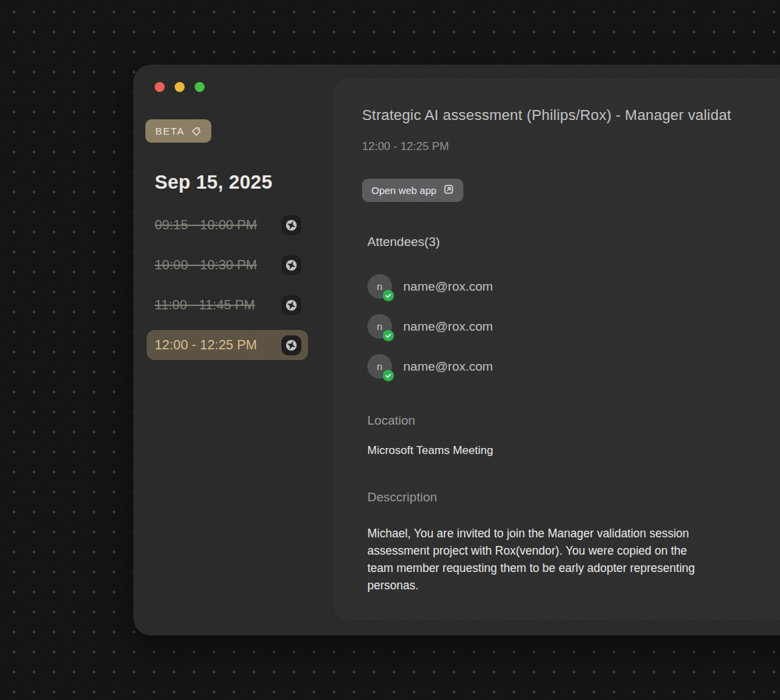  Describe the element at coordinates (227, 225) in the screenshot. I see `time-slot: 09:15 - 10:00 PM` at that location.